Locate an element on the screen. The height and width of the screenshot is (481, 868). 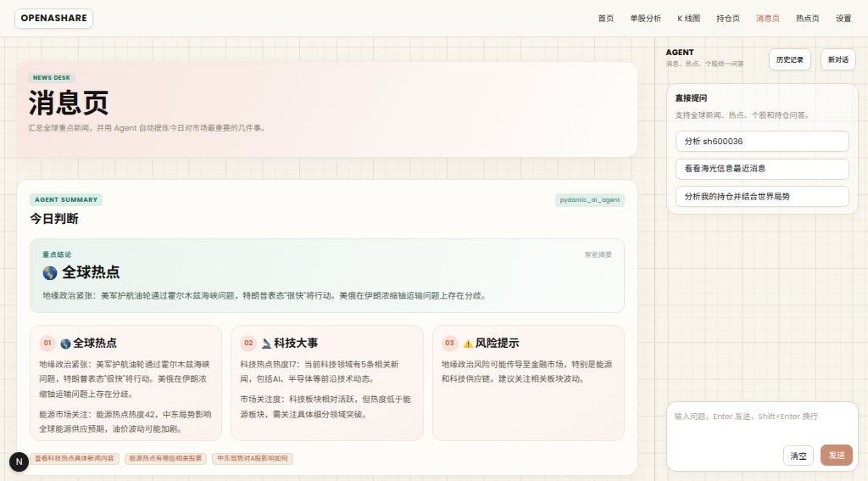
direct-ask-card: 直接提问 支持全球新闻、热点、个股和持仓问答。 分析 sh600036看看海光信… is located at coordinates (763, 149).